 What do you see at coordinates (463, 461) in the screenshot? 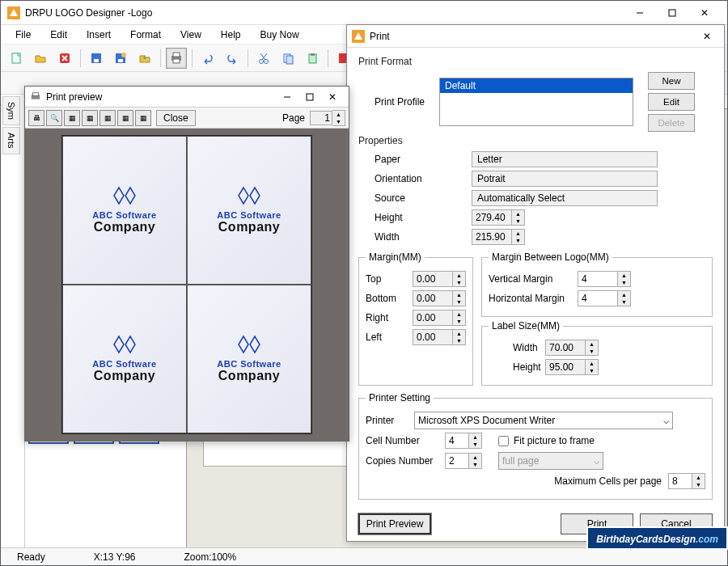
I see `copies-number-spinner: ▲▼` at bounding box center [463, 461].